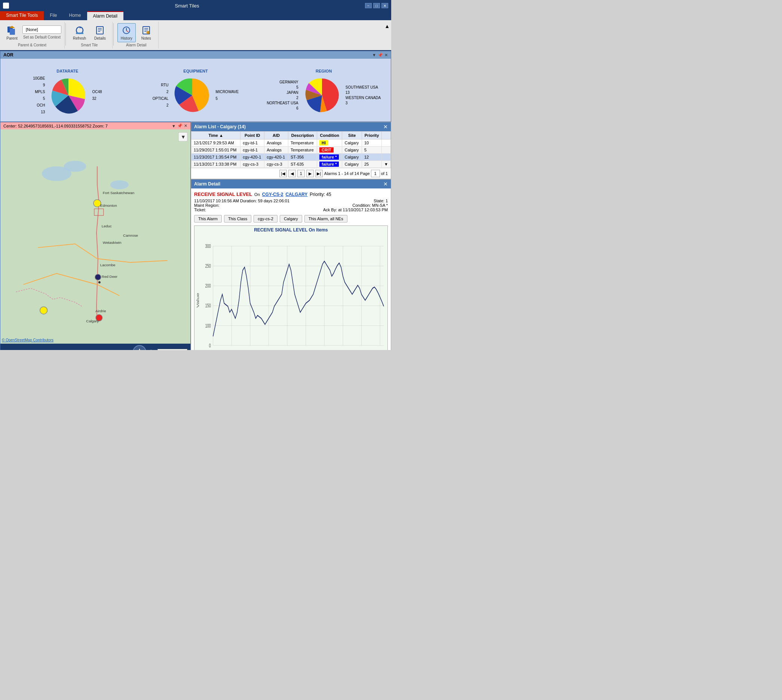 This screenshot has width=782, height=700. What do you see at coordinates (216, 150) in the screenshot?
I see `cell-time: 11/29/2017 1:55:01 PM` at bounding box center [216, 150].